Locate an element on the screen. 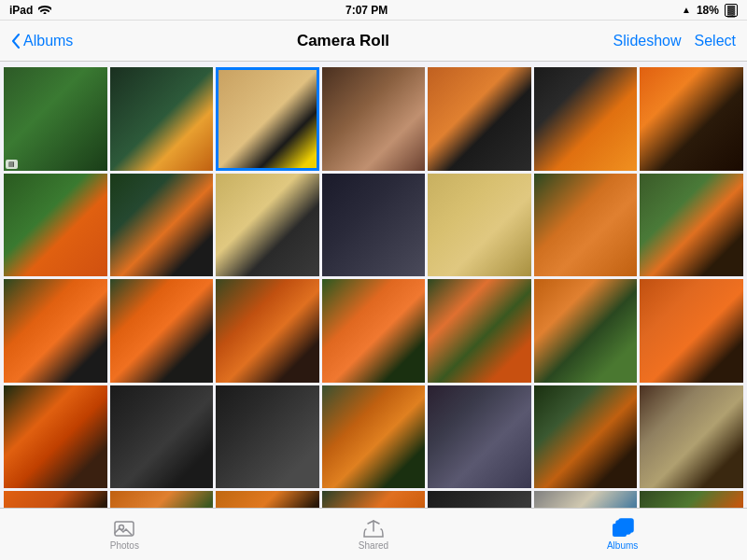 Image resolution: width=747 pixels, height=560 pixels. nav-actions: Slideshow Select is located at coordinates (674, 41).